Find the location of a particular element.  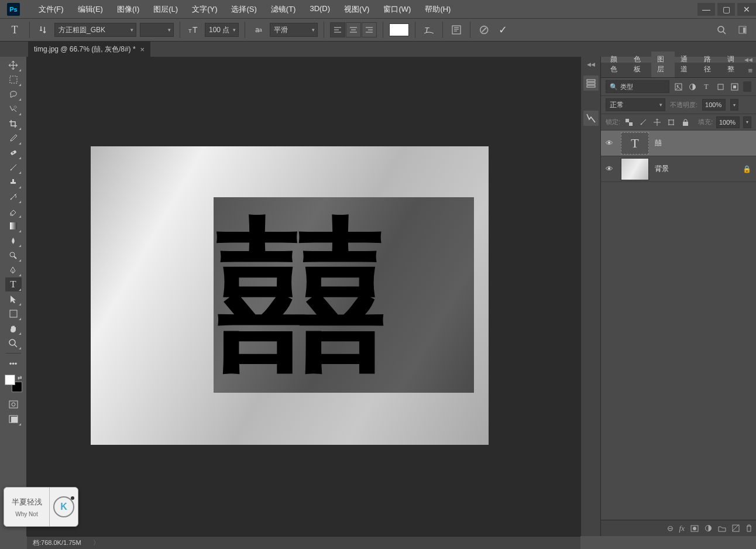

lock-artboard-icon is located at coordinates (671, 122).